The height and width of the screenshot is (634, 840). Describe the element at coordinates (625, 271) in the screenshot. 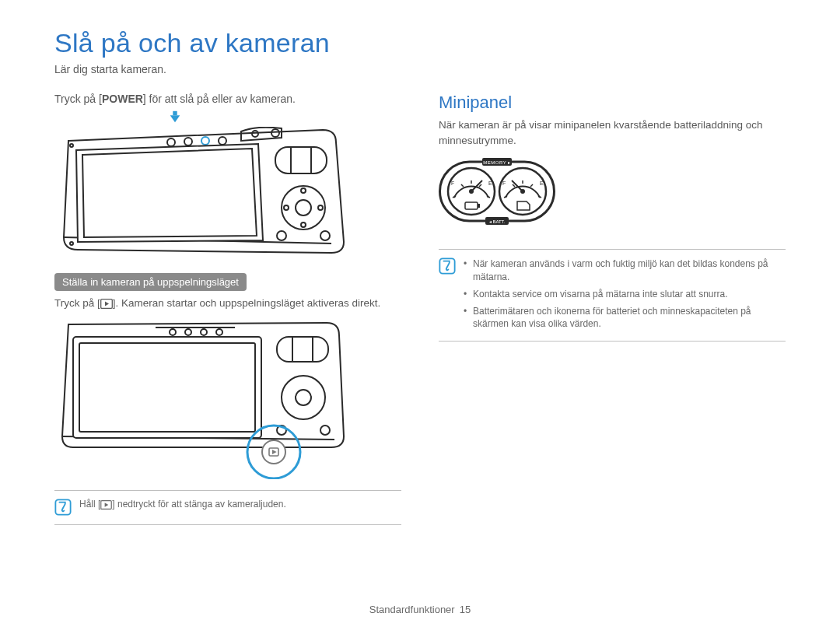

I see `list-item: När kameran används i varm och fuktig mi…` at that location.